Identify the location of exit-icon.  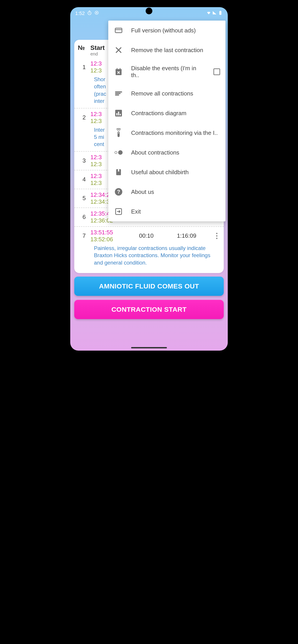
(119, 212).